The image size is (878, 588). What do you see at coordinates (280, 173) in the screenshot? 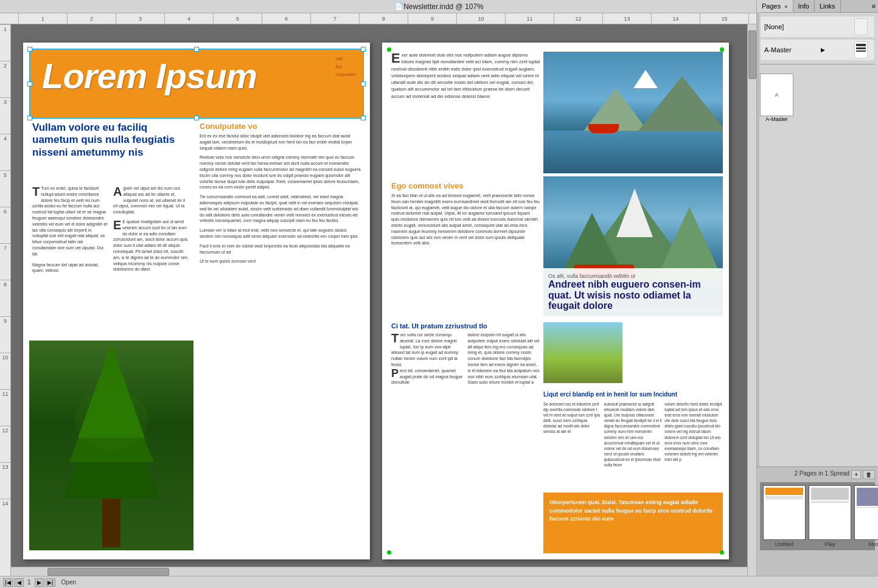
I see `right-body2: Reetuie velis nos nonsecte dion-umm odig…` at bounding box center [280, 173].